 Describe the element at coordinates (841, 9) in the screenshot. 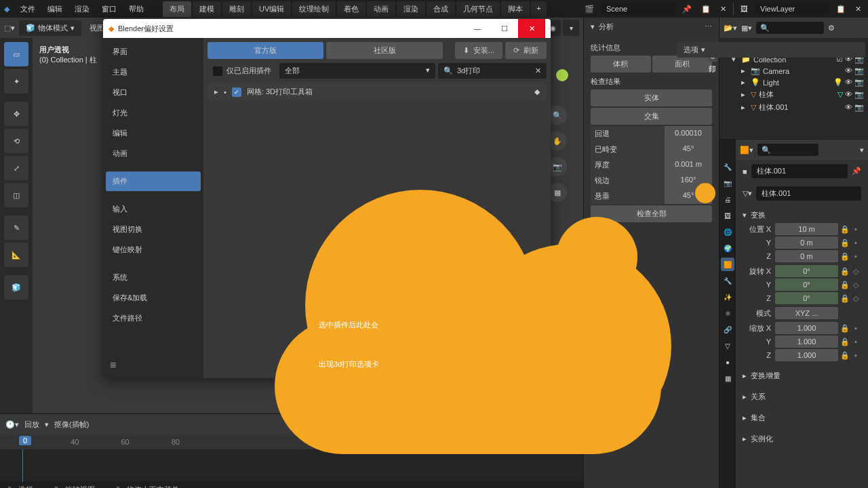

I see `viewlayer-add-icon: 📋` at that location.